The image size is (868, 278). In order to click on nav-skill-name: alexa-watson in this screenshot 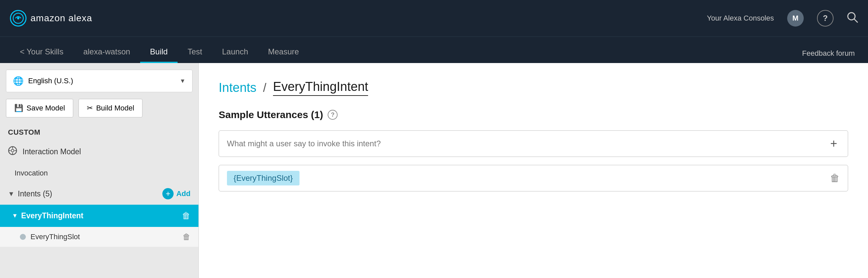, I will do `click(106, 55)`.